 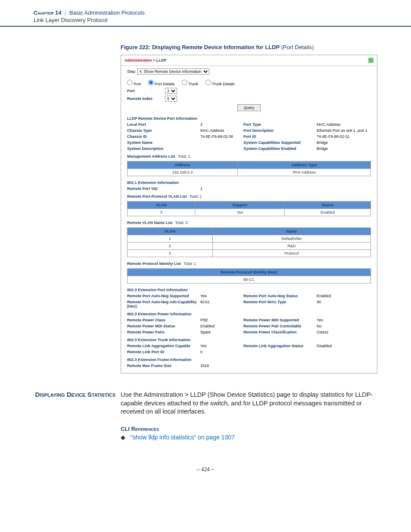 What do you see at coordinates (216, 47) in the screenshot?
I see `figure-title: Displaying Remote Device Information for…` at bounding box center [216, 47].